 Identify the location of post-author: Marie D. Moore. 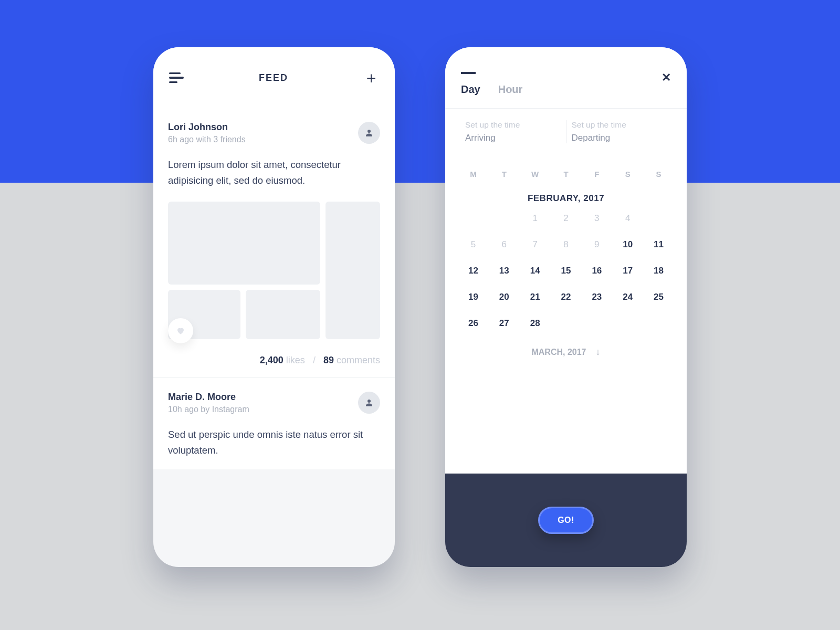
(209, 397).